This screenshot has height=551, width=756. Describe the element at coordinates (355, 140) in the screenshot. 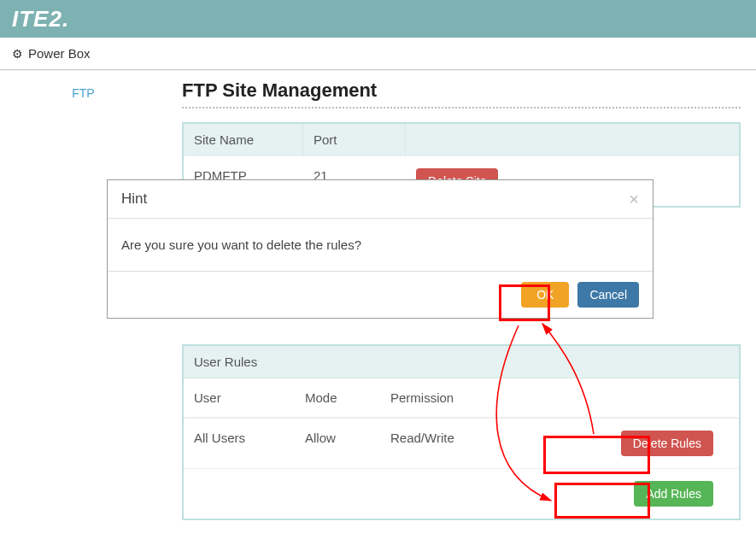

I see `sites-col-port: Port` at that location.